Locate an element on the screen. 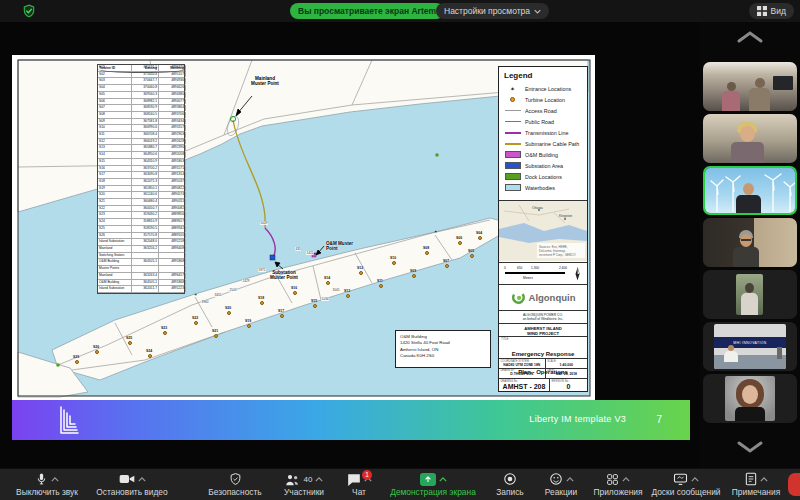  svg-text: Ottawa is located at coordinates (538, 208).